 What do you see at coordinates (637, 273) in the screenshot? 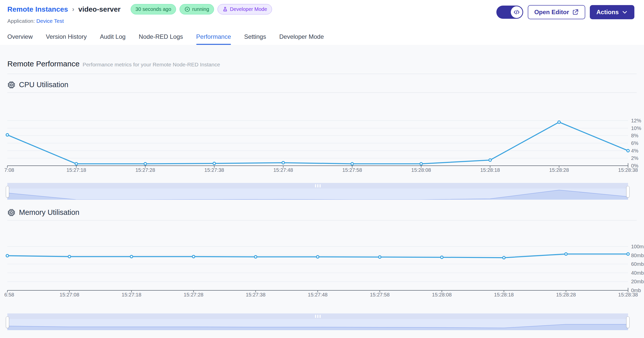
I see `svg-text: 40mb` at bounding box center [637, 273].